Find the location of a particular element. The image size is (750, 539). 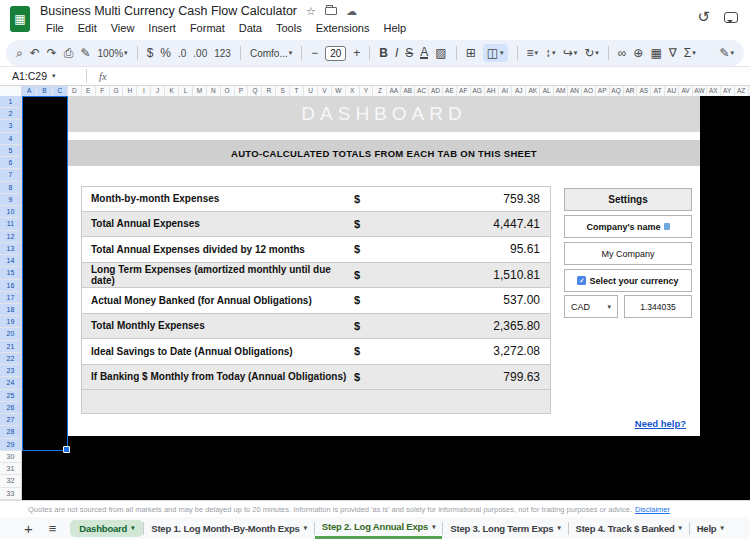

row-label: If Banking $ Monthly from Today (Annual … is located at coordinates (218, 376).